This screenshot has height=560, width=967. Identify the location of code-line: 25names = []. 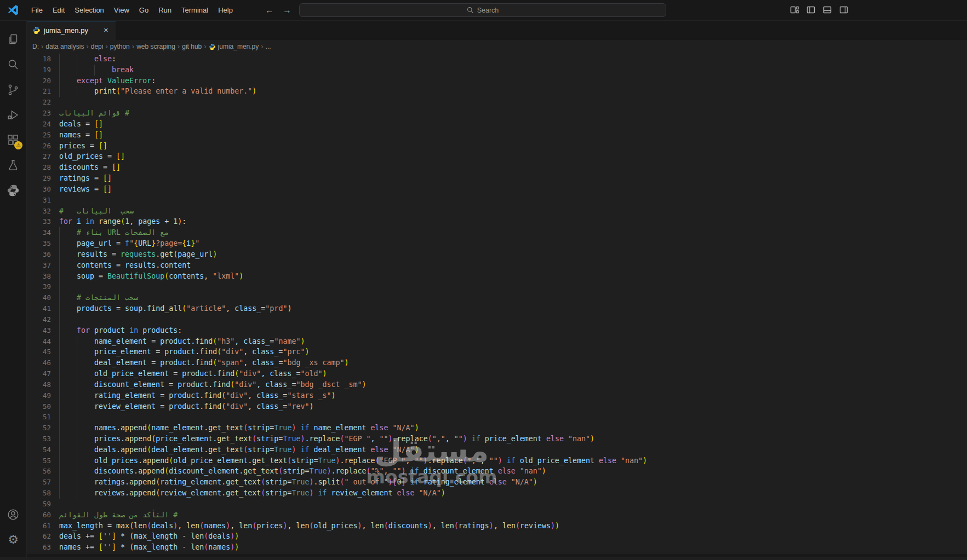
(497, 135).